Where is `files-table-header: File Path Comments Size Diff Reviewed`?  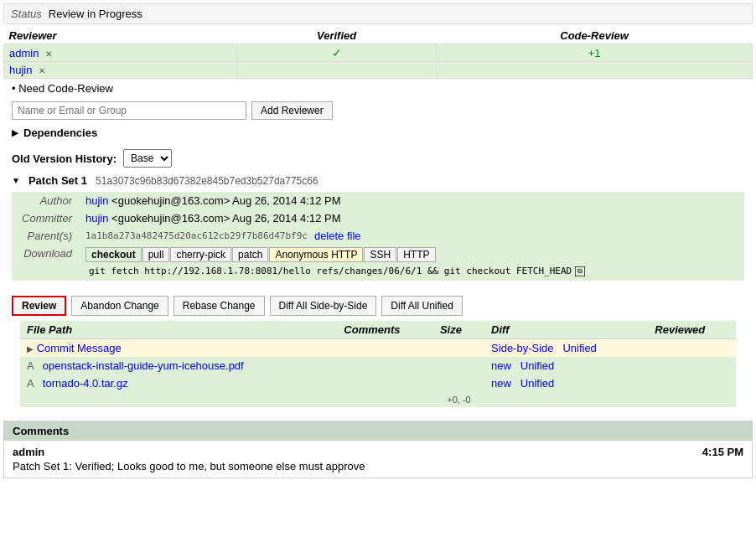 files-table-header: File Path Comments Size Diff Reviewed is located at coordinates (378, 330).